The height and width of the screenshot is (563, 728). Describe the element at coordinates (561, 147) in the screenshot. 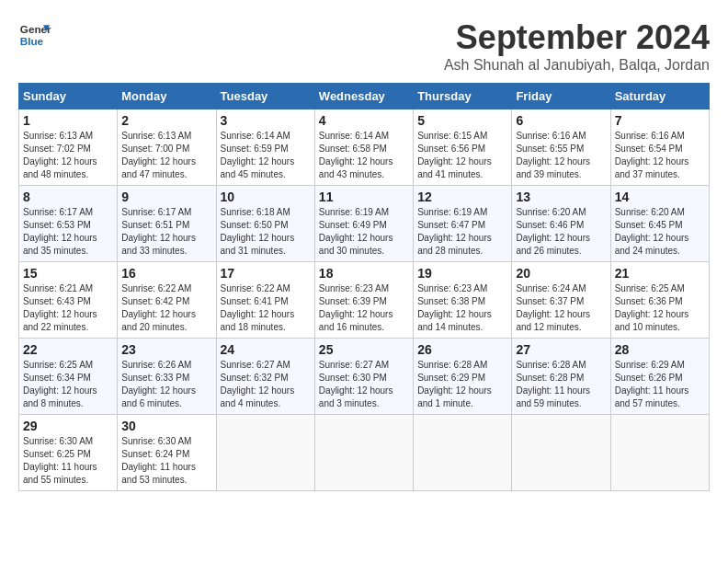

I see `calendar-cell: 6Sunrise: 6:16 AMSunset: 6:55 PMDaylight…` at that location.